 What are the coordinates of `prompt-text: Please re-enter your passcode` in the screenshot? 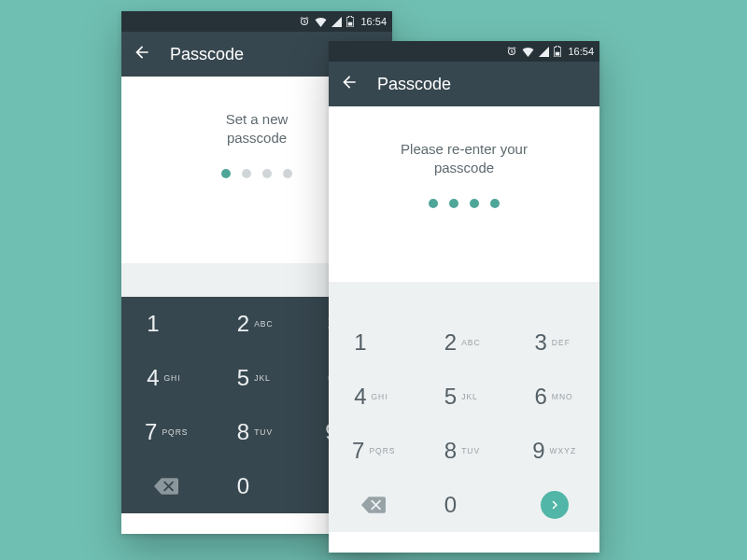 It's located at (464, 159).